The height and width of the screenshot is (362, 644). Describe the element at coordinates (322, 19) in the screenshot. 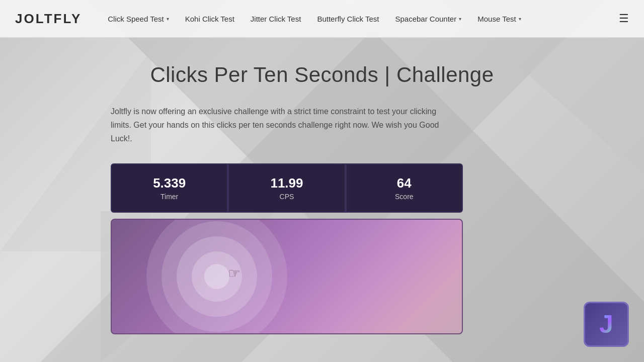

I see `navbar: JOLTFLY Click Speed Test ▾ Kohi Click Te…` at that location.